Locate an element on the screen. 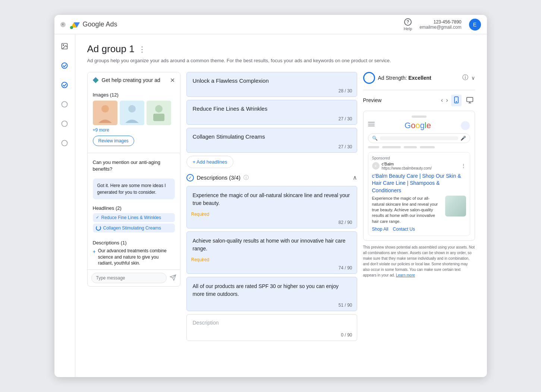 The image size is (541, 392). desc-count-2: 74 / 90 is located at coordinates (272, 269).